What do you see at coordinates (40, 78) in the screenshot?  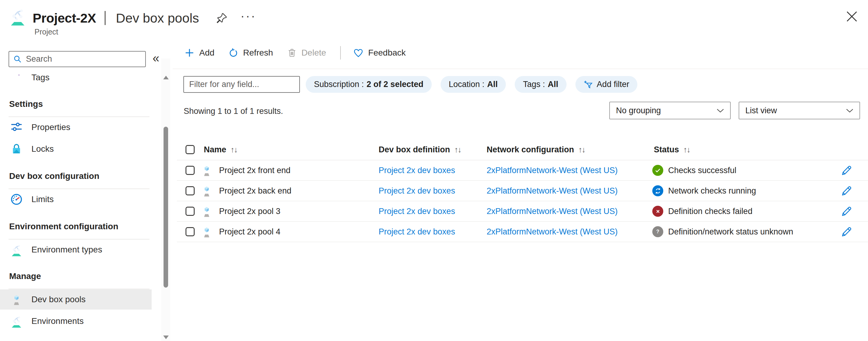 I see `sidebar-item-label: Tags` at bounding box center [40, 78].